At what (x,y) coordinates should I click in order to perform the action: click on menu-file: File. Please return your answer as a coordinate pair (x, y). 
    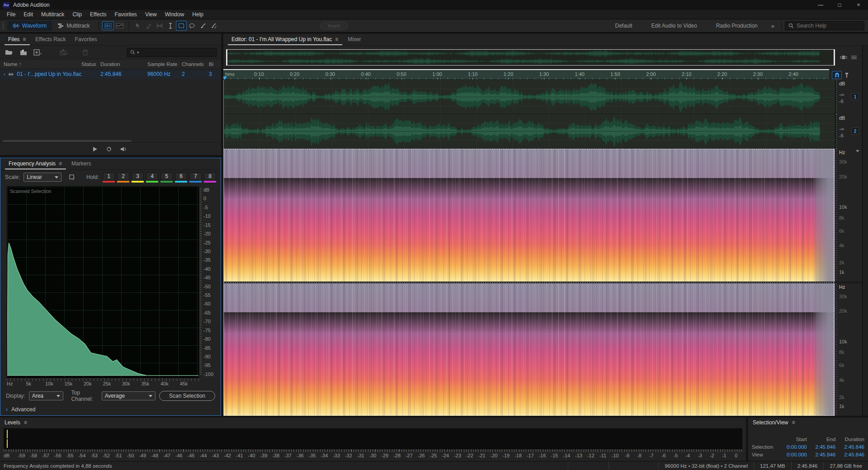
    Looking at the image, I should click on (11, 14).